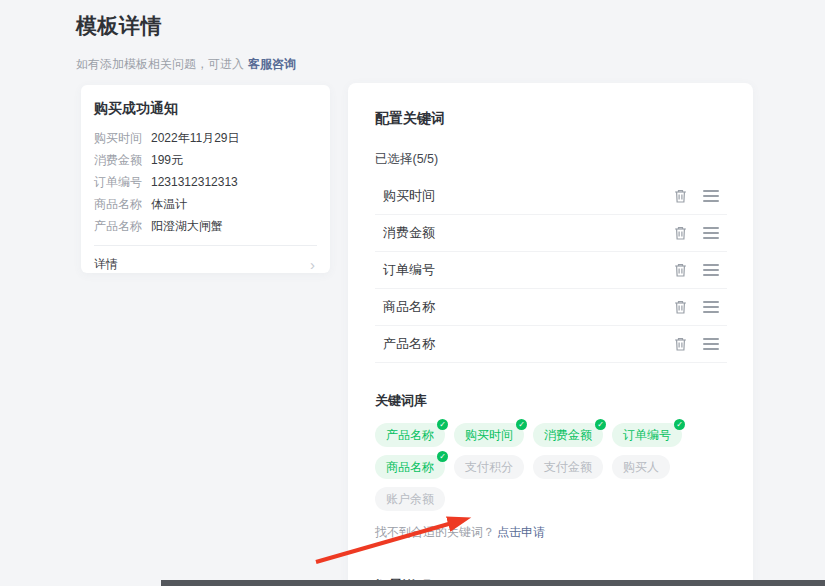  What do you see at coordinates (551, 344) in the screenshot?
I see `selected-keyword-row: 产品名称` at bounding box center [551, 344].